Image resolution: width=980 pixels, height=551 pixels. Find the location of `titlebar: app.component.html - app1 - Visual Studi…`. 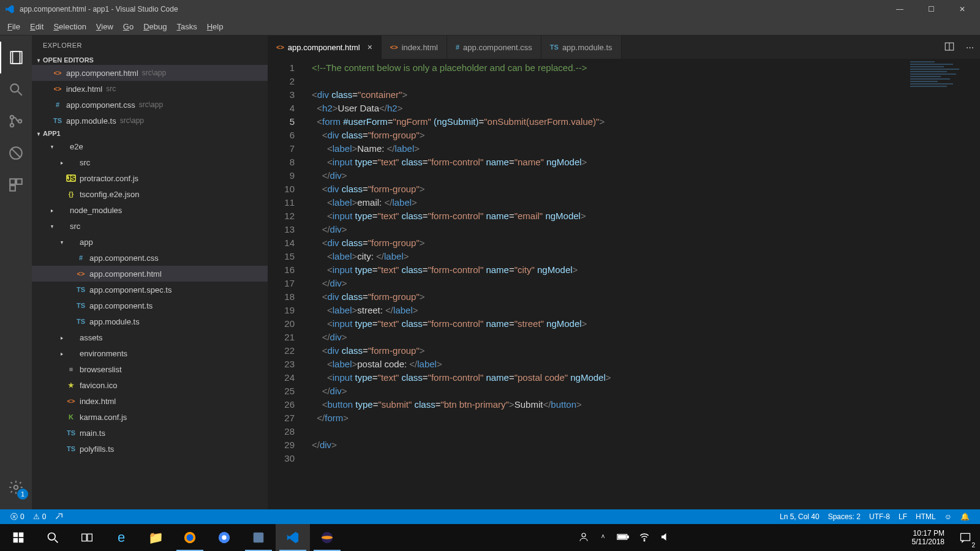

titlebar: app.component.html - app1 - Visual Studi… is located at coordinates (490, 9).